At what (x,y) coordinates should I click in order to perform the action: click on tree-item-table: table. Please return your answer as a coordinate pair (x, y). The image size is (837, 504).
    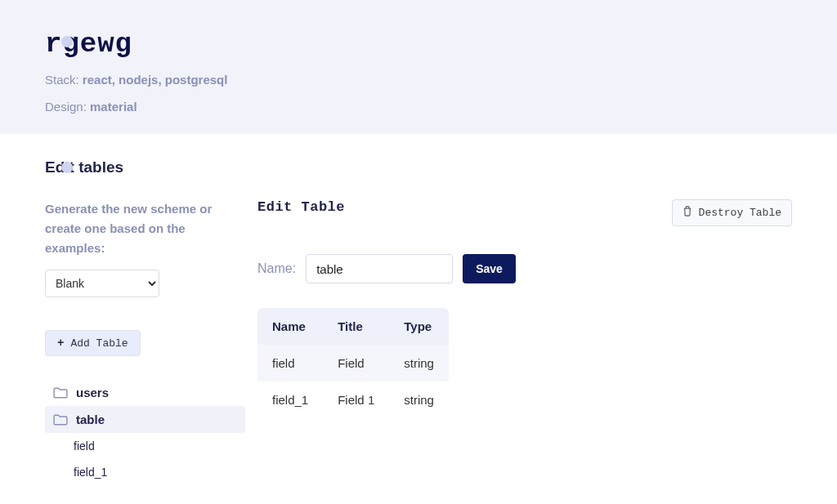
    Looking at the image, I should click on (145, 420).